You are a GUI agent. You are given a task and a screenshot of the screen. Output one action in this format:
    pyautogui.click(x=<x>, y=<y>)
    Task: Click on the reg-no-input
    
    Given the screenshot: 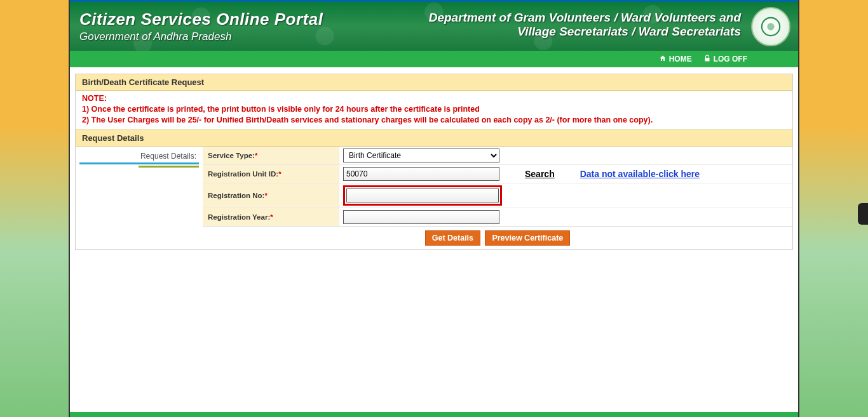 What is the action you would take?
    pyautogui.click(x=423, y=195)
    